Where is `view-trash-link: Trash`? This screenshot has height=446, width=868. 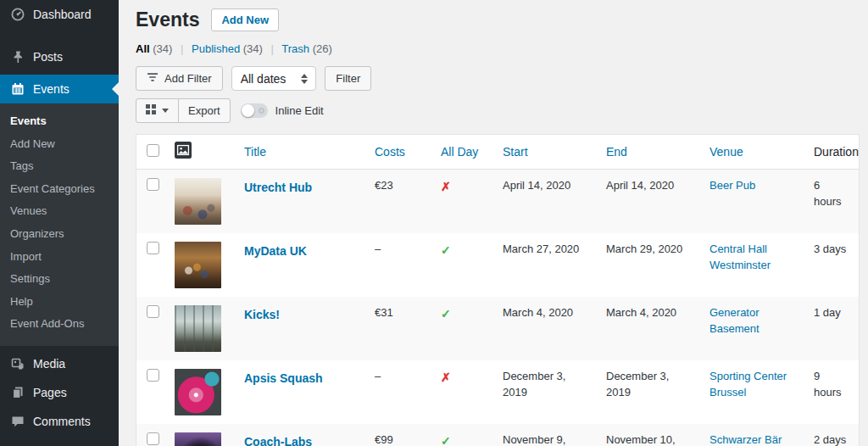
view-trash-link: Trash is located at coordinates (295, 49).